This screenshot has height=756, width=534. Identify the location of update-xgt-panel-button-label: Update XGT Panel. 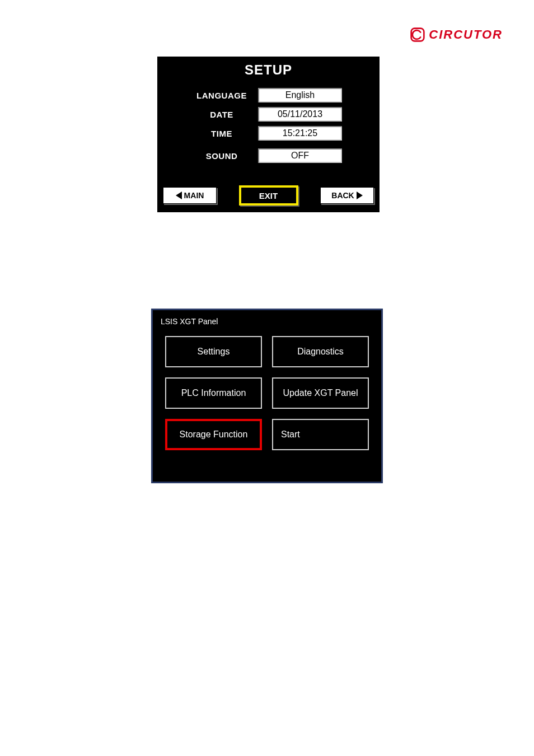
(320, 393).